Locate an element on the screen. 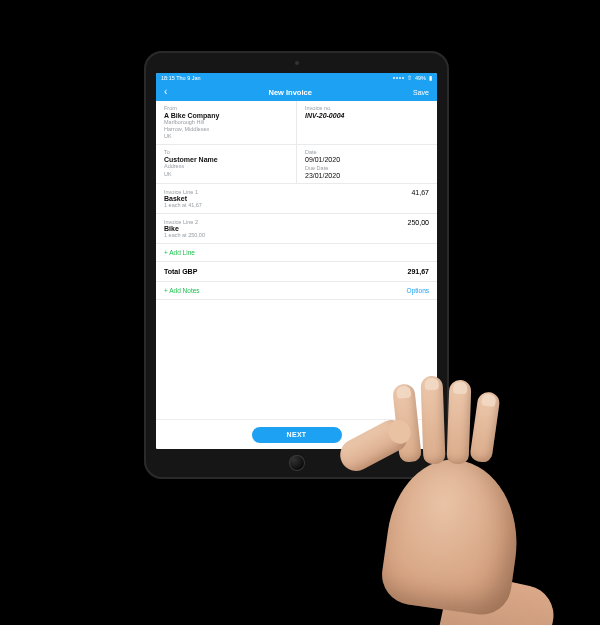 The height and width of the screenshot is (625, 600). cellular-icon is located at coordinates (398, 78).